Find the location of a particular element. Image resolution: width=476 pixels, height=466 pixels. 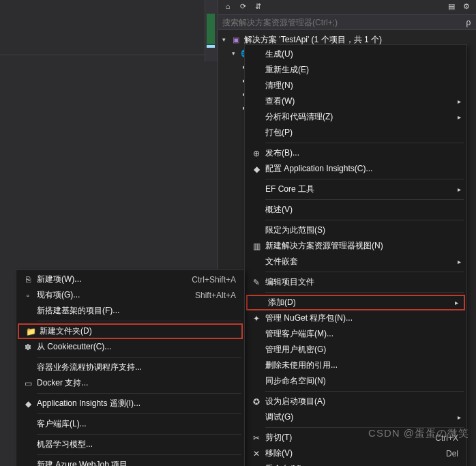

home-icon: ⌂ is located at coordinates (228, 8).